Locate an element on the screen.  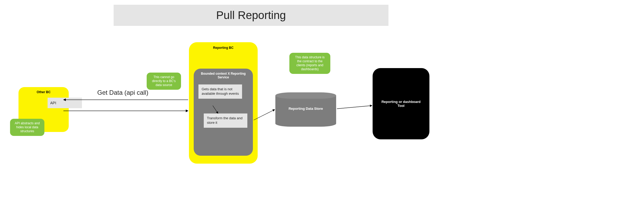
data-store-label: Reporting Data Store is located at coordinates (306, 109).